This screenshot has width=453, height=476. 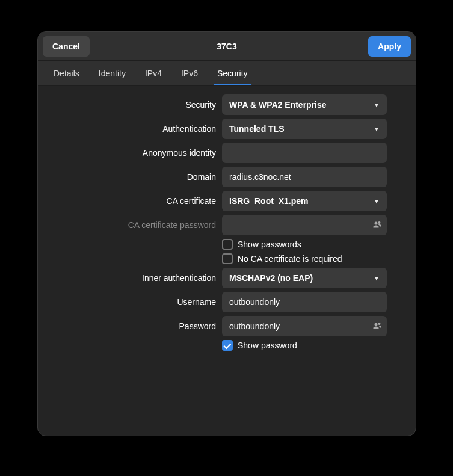 What do you see at coordinates (390, 46) in the screenshot?
I see `apply-button: Apply` at bounding box center [390, 46].